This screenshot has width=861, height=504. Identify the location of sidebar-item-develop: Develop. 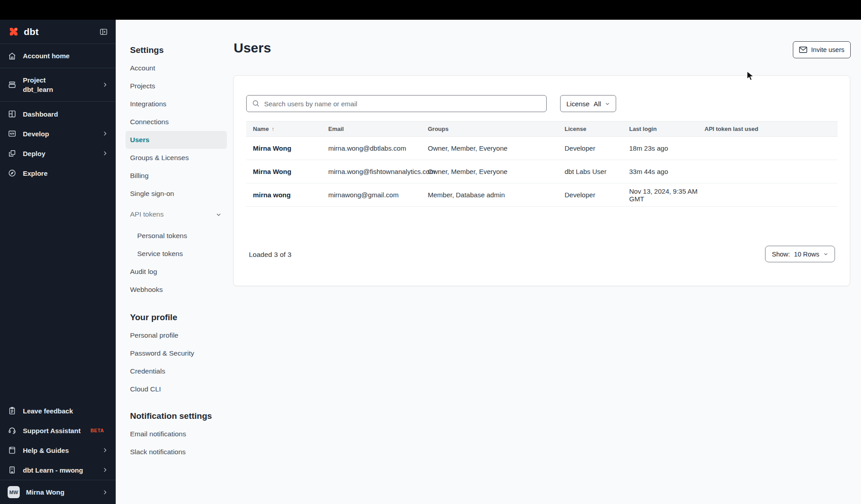
(58, 134).